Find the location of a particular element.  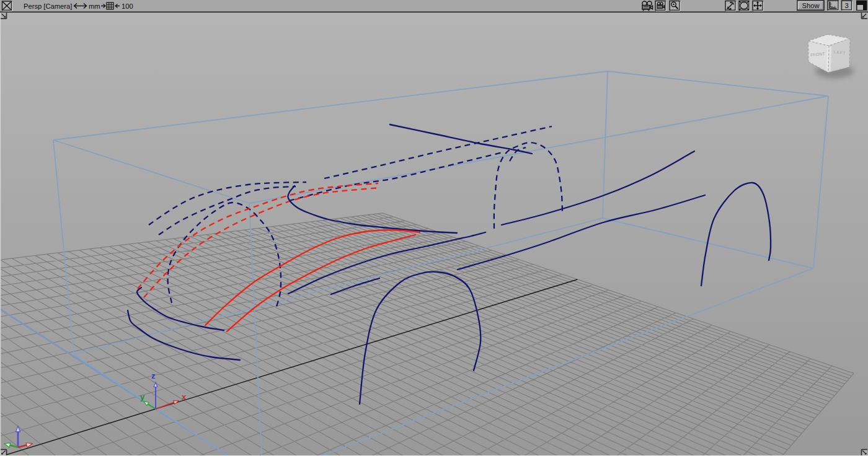

svg-text: Persp [Camera] is located at coordinates (48, 6).